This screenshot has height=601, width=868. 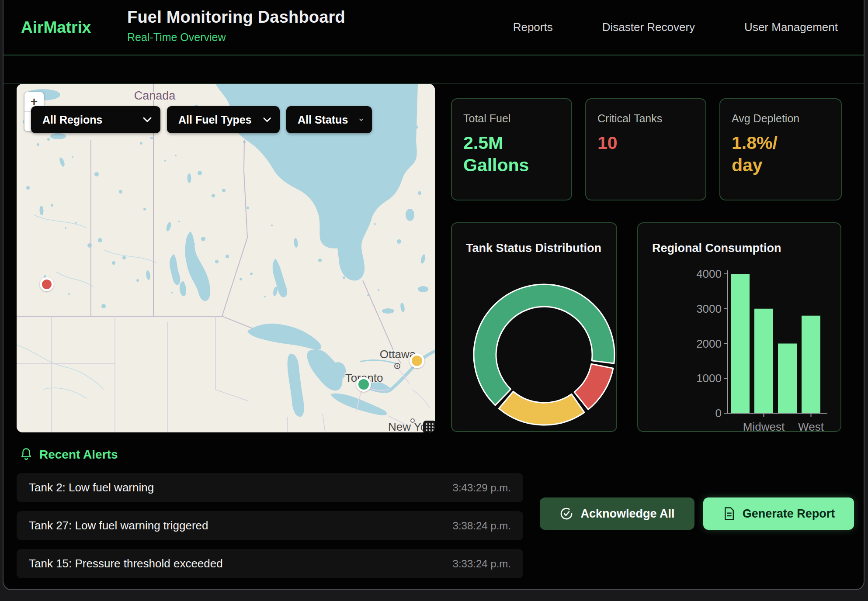 I want to click on svg-text: West, so click(x=811, y=426).